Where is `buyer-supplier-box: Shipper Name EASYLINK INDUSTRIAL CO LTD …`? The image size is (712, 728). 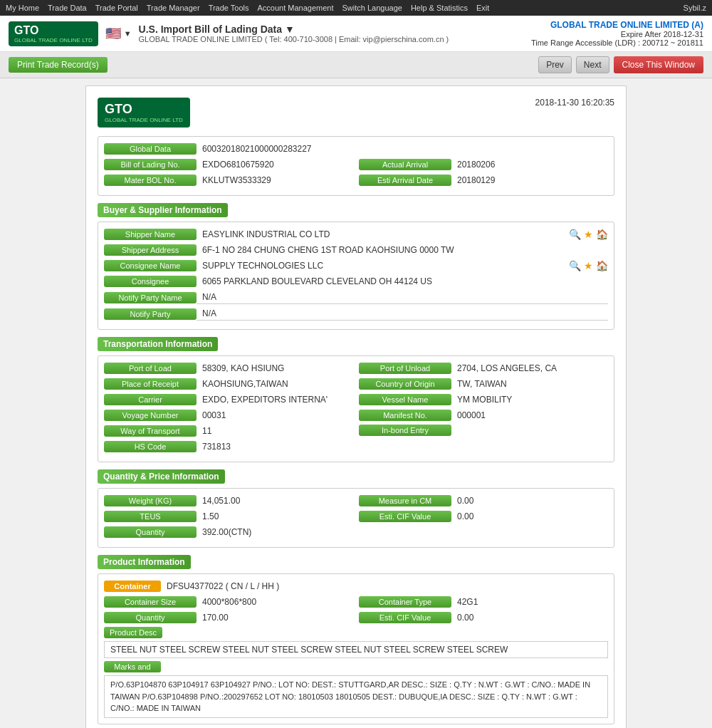 buyer-supplier-box: Shipper Name EASYLINK INDUSTRIAL CO LTD … is located at coordinates (356, 276).